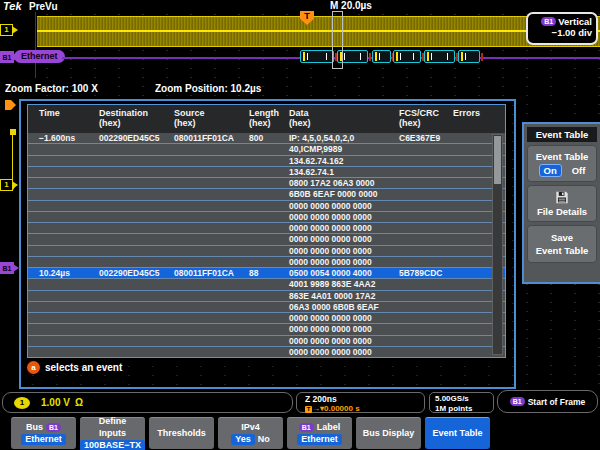  What do you see at coordinates (458, 434) in the screenshot?
I see `button-label: Event Table` at bounding box center [458, 434].